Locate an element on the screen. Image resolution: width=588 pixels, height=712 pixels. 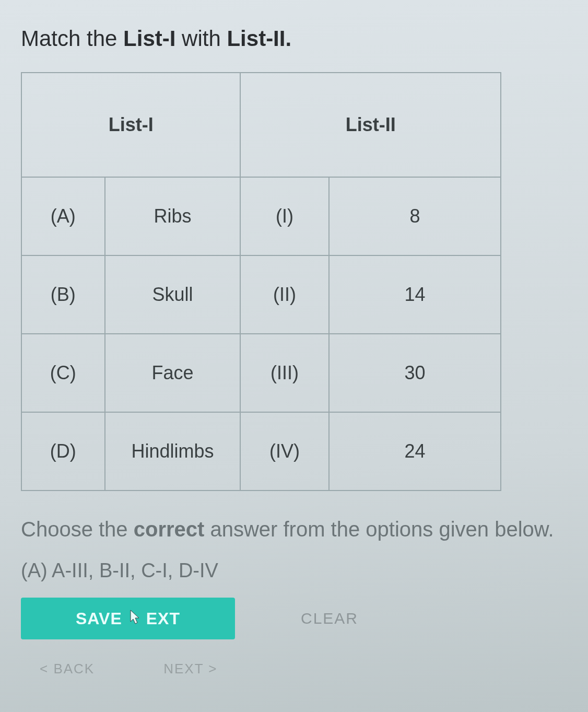
option-a: (A) A-III, B-II, C-I, D-IV is located at coordinates (294, 570).